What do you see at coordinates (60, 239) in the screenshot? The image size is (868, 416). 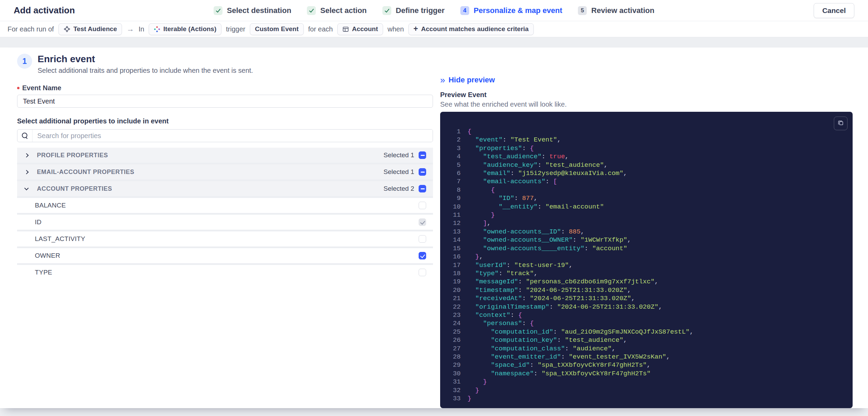 I see `property-label: LAST_ACTIVITY` at bounding box center [60, 239].